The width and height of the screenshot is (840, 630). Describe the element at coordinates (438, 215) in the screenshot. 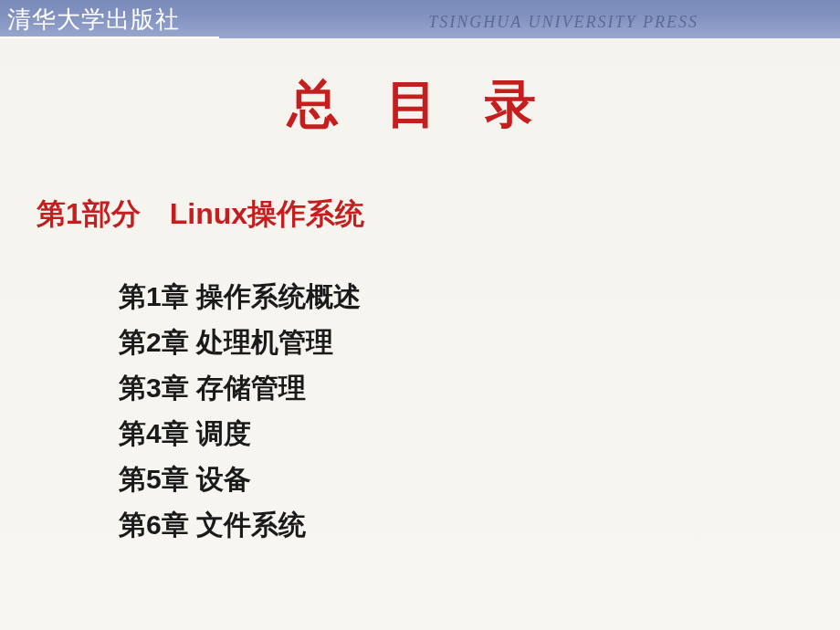

I see `part-heading: 第1部分 Linux操作系统` at that location.